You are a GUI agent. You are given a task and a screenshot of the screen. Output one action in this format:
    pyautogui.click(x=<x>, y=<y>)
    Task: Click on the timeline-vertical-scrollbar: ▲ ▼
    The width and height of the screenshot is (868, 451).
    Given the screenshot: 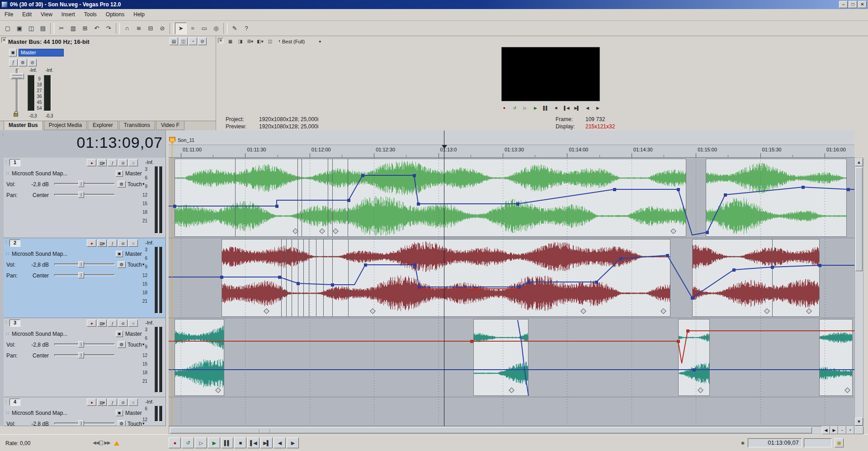 What is the action you would take?
    pyautogui.click(x=859, y=292)
    